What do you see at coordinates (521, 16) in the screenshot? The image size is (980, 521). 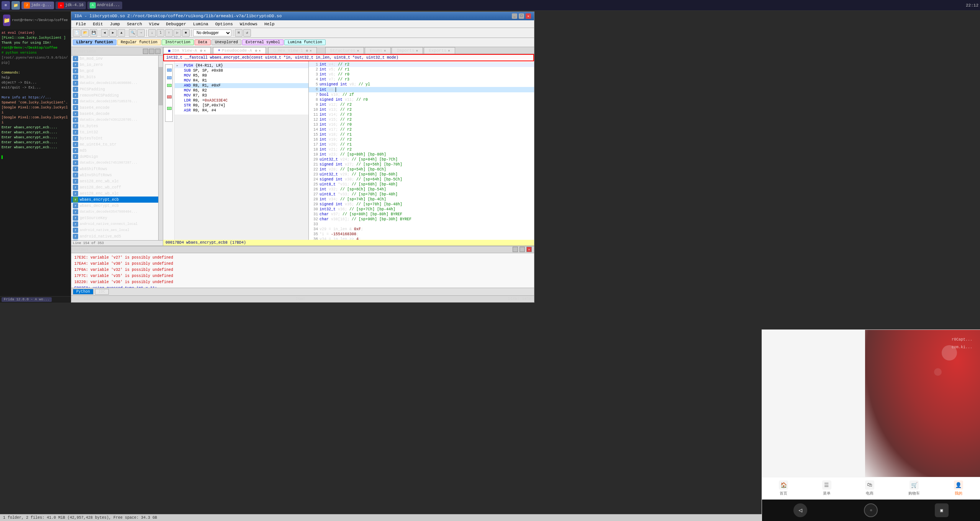 I see `maximize-button: □` at bounding box center [521, 16].